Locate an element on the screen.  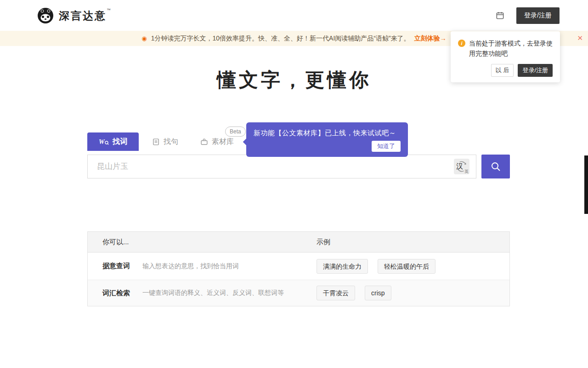
brand-name: 深言达意 is located at coordinates (83, 16).